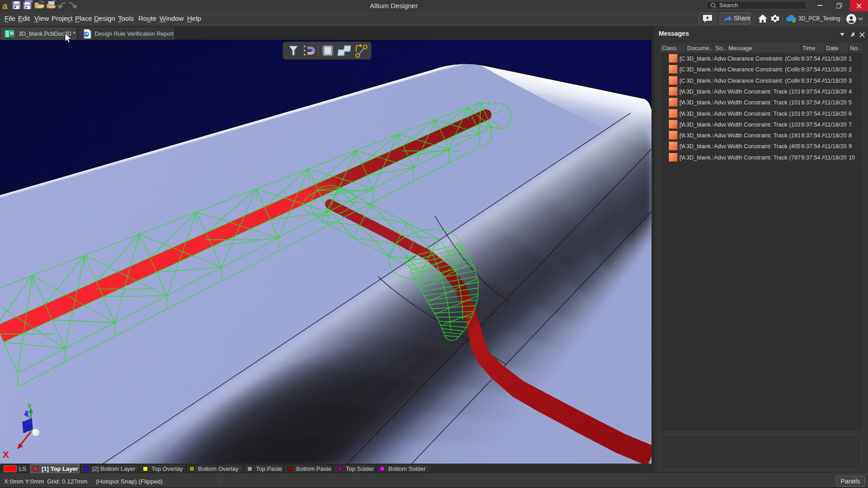  Describe the element at coordinates (6, 455) in the screenshot. I see `svg-text: X` at that location.